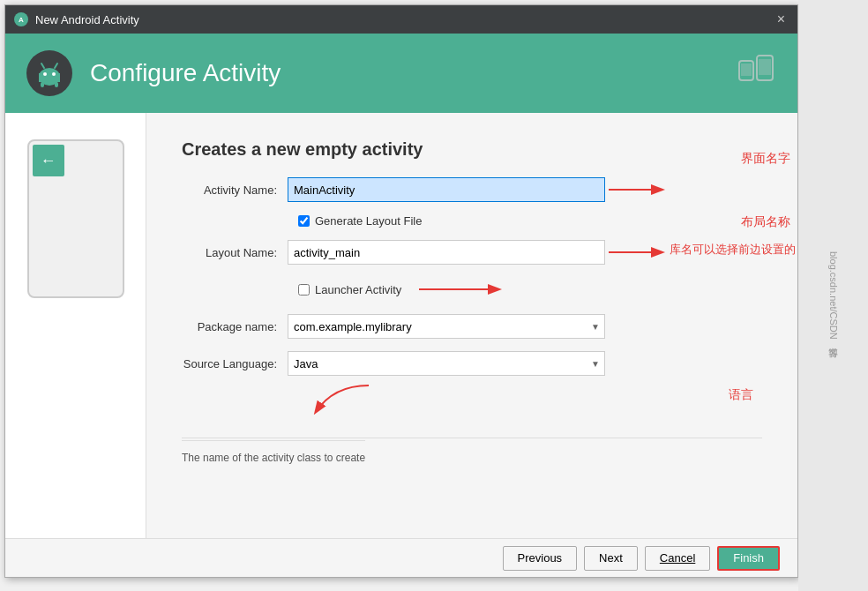 Image resolution: width=868 pixels, height=591 pixels. What do you see at coordinates (386, 399) in the screenshot?
I see `arrow-language` at bounding box center [386, 399].